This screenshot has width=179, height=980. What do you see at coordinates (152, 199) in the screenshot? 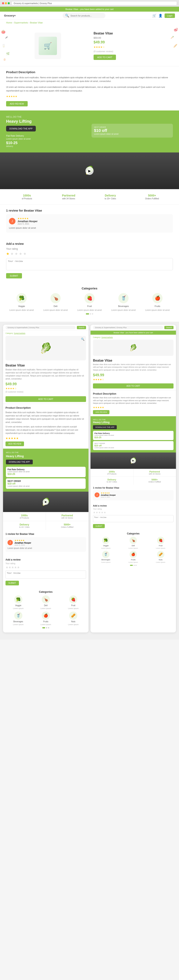
I see `stat-orders-label: Orders Fulfilled` at bounding box center [152, 199].